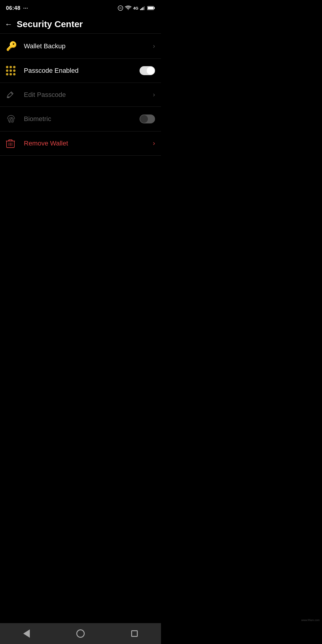 The width and height of the screenshot is (322, 644). Describe the element at coordinates (120, 8) in the screenshot. I see `dnd-icon` at that location.